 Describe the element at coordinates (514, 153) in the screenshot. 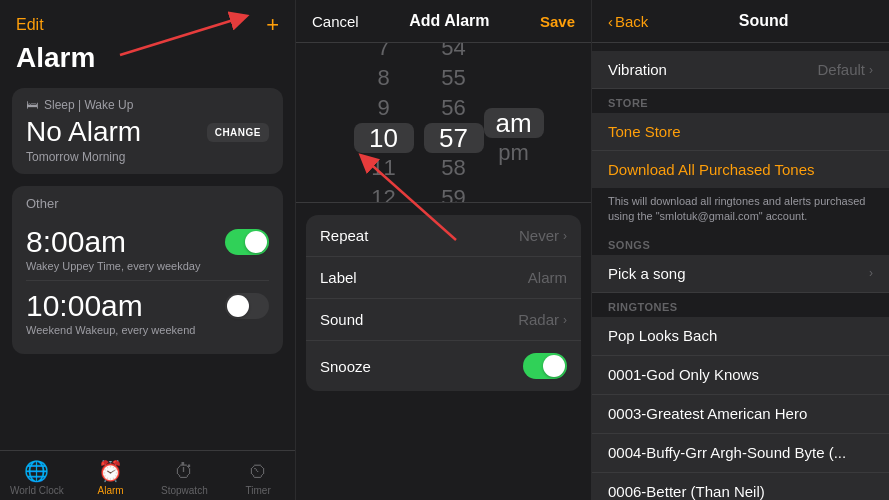

I see `period-pm: pm` at that location.